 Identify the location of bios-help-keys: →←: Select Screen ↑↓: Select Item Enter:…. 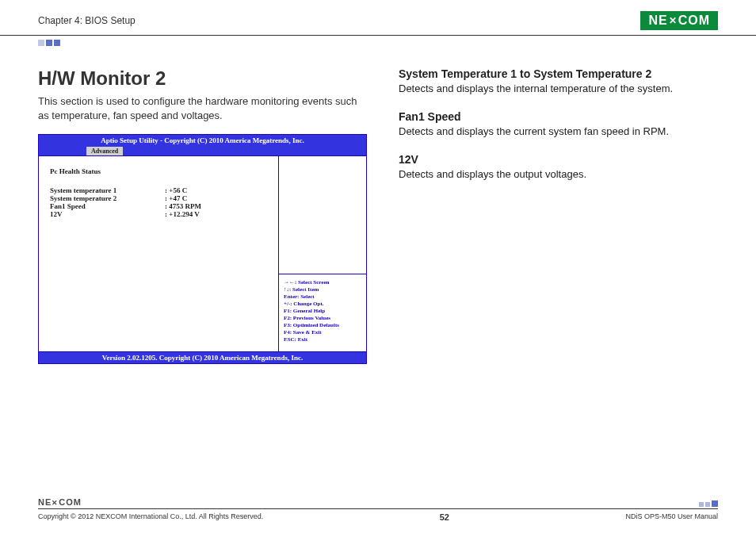
(323, 313).